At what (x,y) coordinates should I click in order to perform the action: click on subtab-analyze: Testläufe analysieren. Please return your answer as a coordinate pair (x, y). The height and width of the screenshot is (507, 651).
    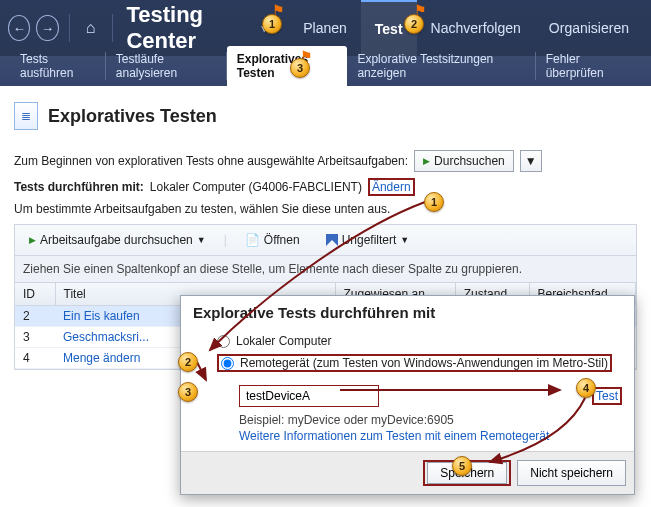
    Looking at the image, I should click on (166, 66).